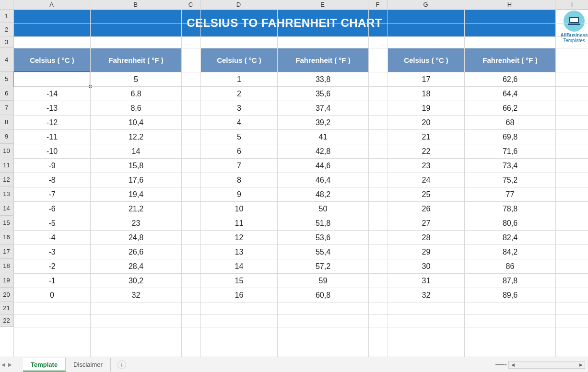 This screenshot has height=372, width=588. I want to click on add-sheet-button: +, so click(122, 365).